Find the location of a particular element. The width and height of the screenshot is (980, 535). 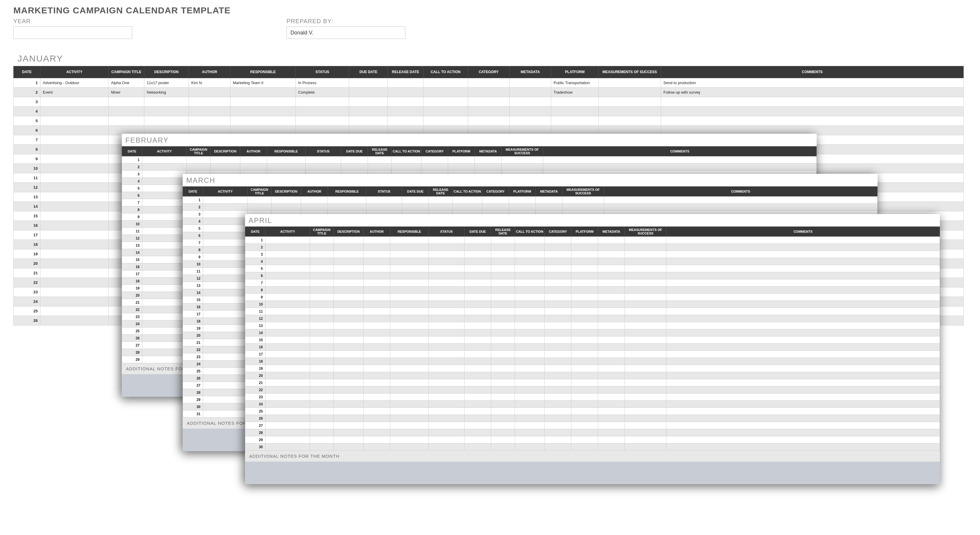

cell-date: 2 is located at coordinates (27, 92).